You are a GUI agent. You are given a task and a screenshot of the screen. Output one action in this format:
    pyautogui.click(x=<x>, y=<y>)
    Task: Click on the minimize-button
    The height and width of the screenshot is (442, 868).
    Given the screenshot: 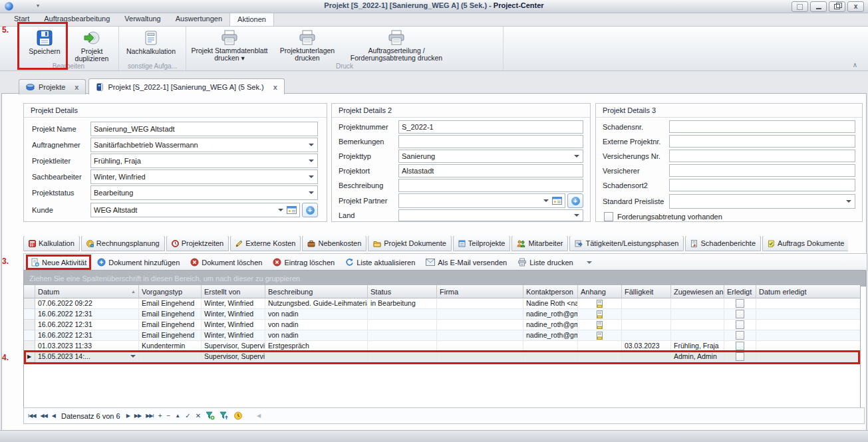 What is the action you would take?
    pyautogui.click(x=818, y=7)
    